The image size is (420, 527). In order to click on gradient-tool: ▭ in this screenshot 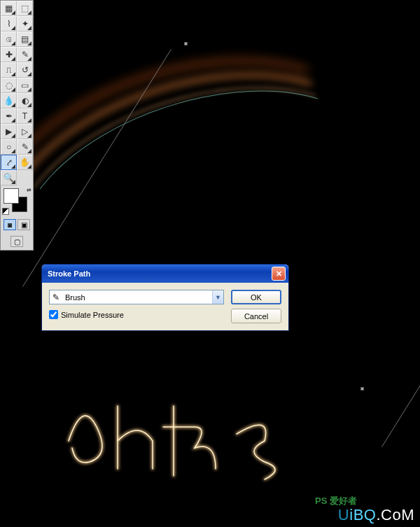, I will do `click(25, 85)`.